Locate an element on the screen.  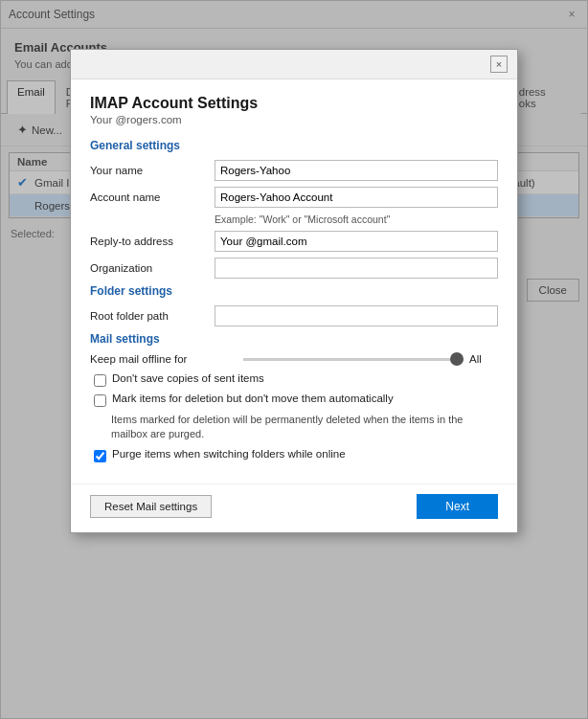
keep-offline-value: All is located at coordinates (484, 359).